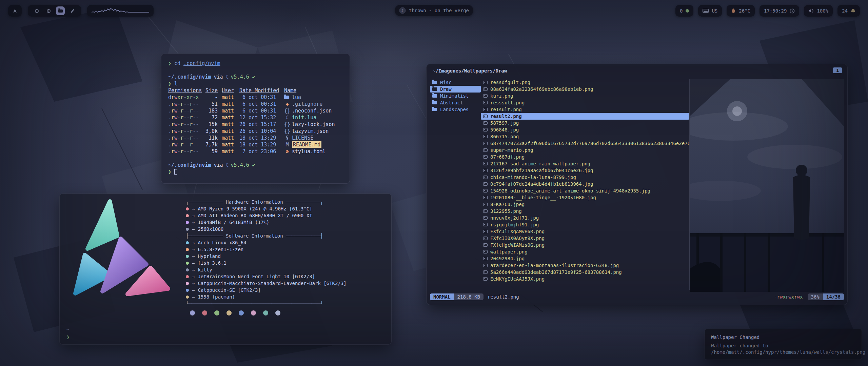  I want to click on file-list-item: 08a634fa02a32364f69ebc86a98eb1eb.png, so click(585, 89).